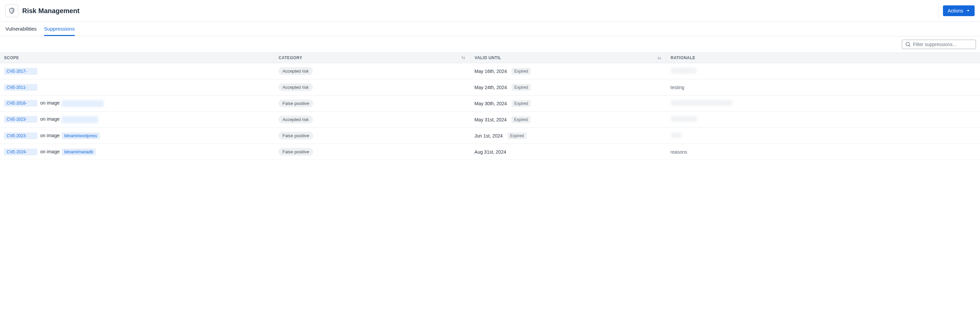 The width and height of the screenshot is (980, 312). Describe the element at coordinates (939, 44) in the screenshot. I see `search-box` at that location.